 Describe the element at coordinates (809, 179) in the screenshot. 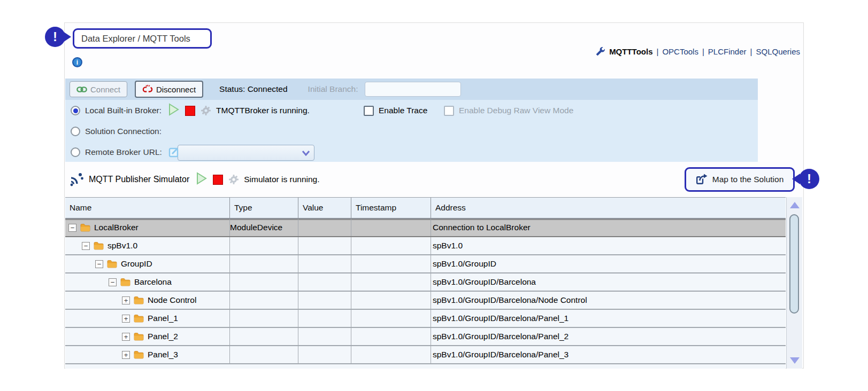

I see `map-alert-badge: !` at that location.